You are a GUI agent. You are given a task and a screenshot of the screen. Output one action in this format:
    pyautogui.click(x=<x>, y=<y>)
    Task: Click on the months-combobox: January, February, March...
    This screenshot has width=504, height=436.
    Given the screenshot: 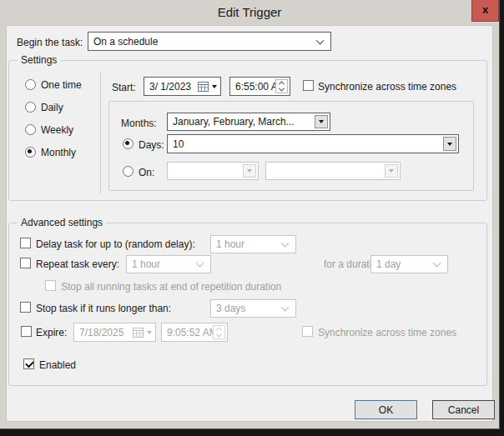 What is the action you would take?
    pyautogui.click(x=249, y=122)
    